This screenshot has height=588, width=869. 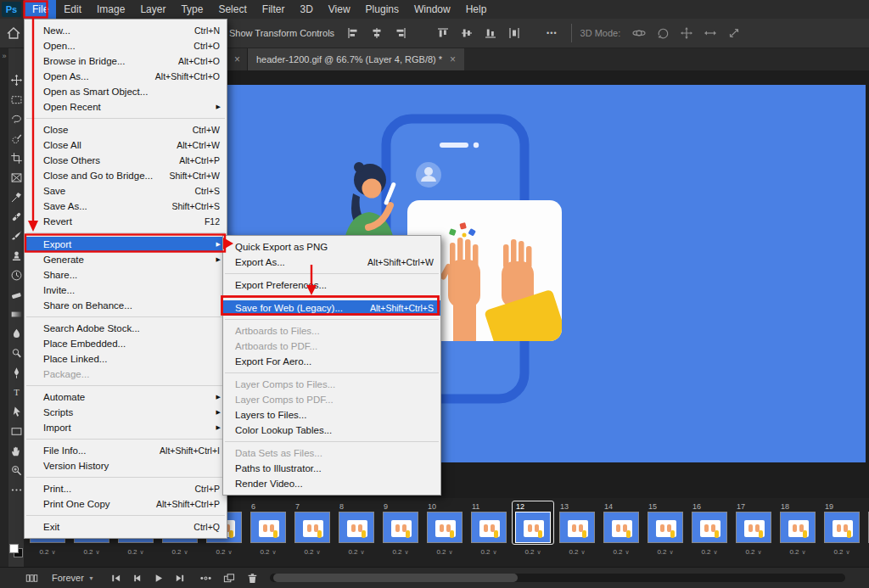 I want to click on tool-dodge, so click(x=16, y=353).